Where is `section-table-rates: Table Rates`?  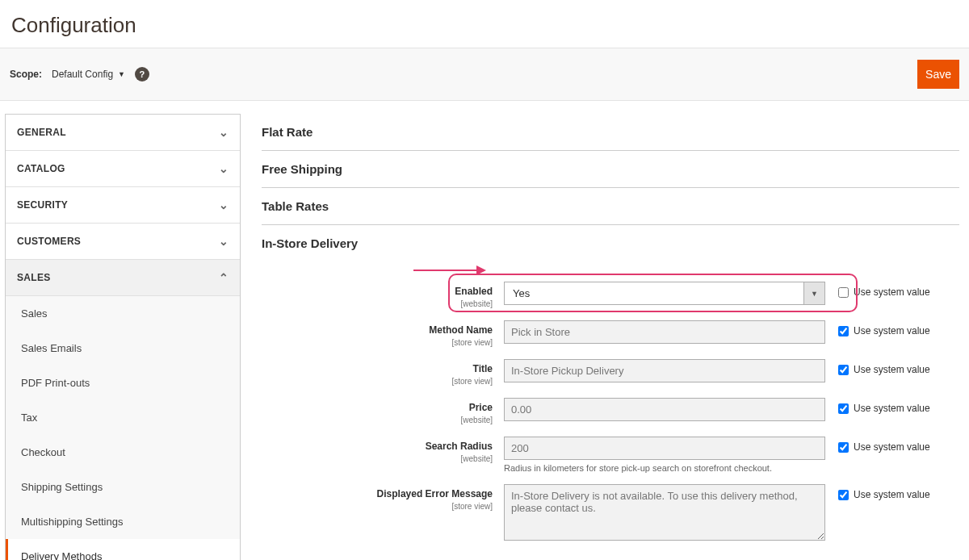
section-table-rates: Table Rates is located at coordinates (610, 207).